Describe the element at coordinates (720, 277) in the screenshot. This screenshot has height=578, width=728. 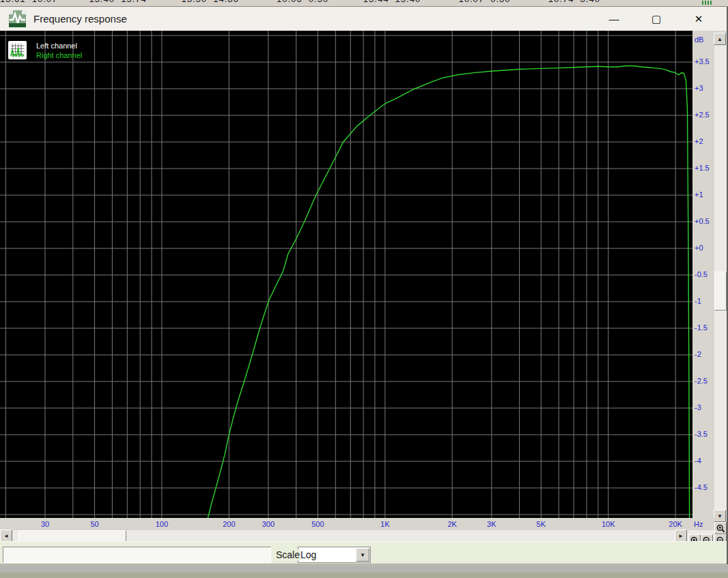
I see `vertical-scrollbar: ▲ ▼` at that location.